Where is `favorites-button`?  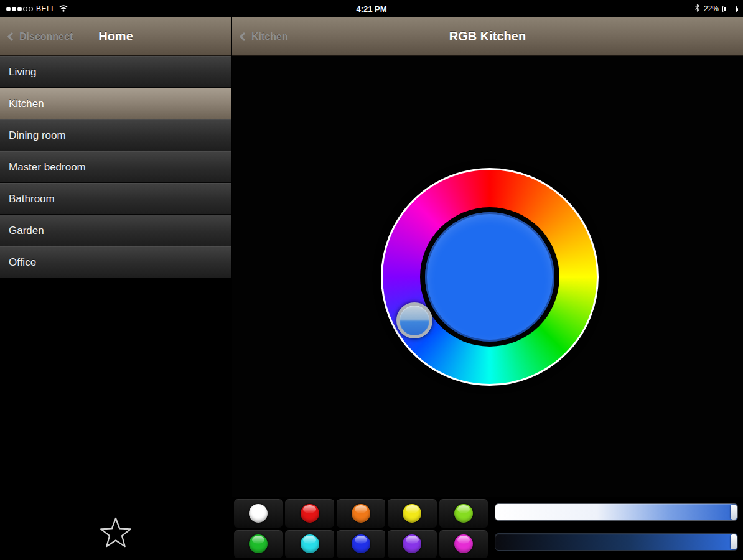 favorites-button is located at coordinates (116, 534).